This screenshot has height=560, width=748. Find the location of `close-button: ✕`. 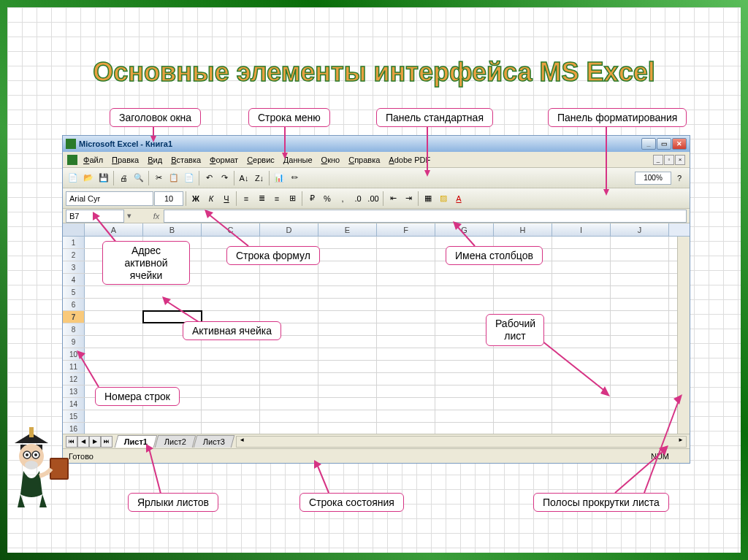

close-button: ✕ is located at coordinates (679, 144).